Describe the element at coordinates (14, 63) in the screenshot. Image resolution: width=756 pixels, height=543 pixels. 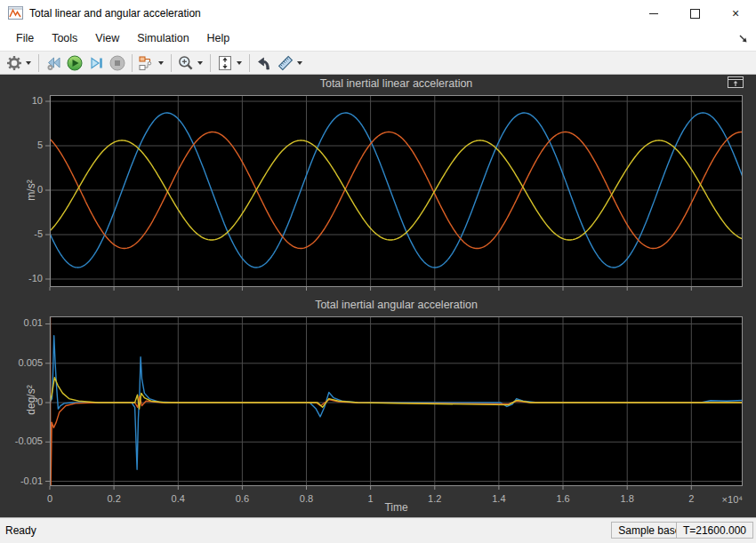
I see `gear-button` at that location.